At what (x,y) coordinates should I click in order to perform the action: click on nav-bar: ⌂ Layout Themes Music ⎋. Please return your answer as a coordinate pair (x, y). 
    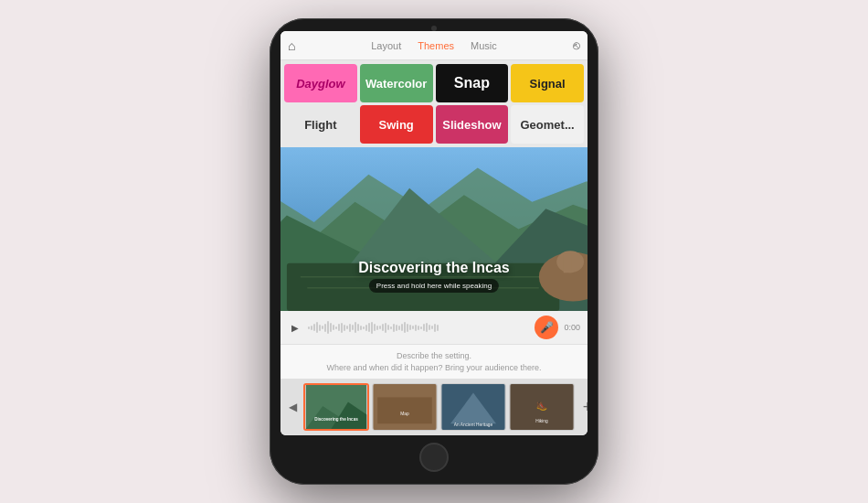
    Looking at the image, I should click on (434, 46).